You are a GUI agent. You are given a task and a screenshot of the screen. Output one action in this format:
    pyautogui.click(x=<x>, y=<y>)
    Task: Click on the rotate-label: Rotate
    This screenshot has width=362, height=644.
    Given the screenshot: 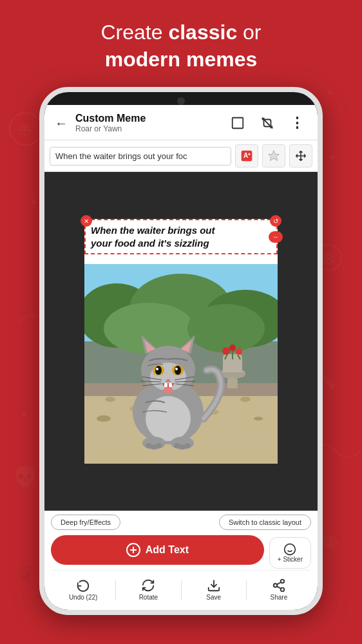 What is the action you would take?
    pyautogui.click(x=148, y=598)
    